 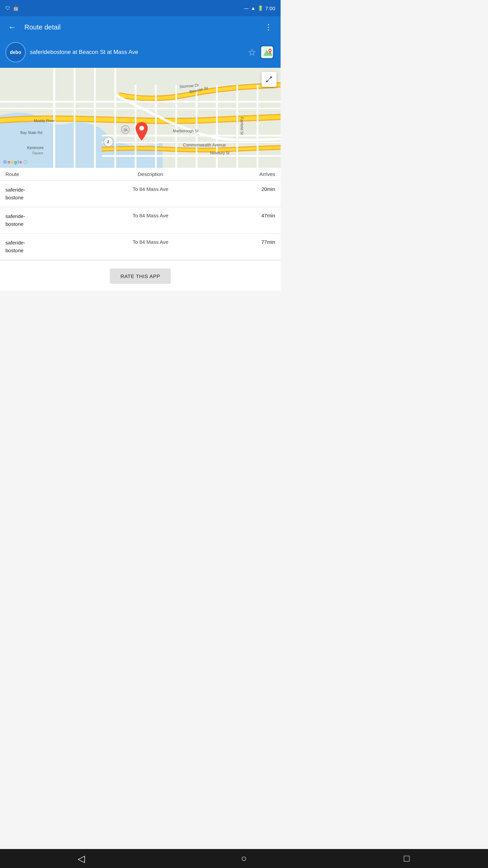 What do you see at coordinates (140, 220) in the screenshot?
I see `table-row: saferide-bostone To 84 Mass Ave 47min` at bounding box center [140, 220].